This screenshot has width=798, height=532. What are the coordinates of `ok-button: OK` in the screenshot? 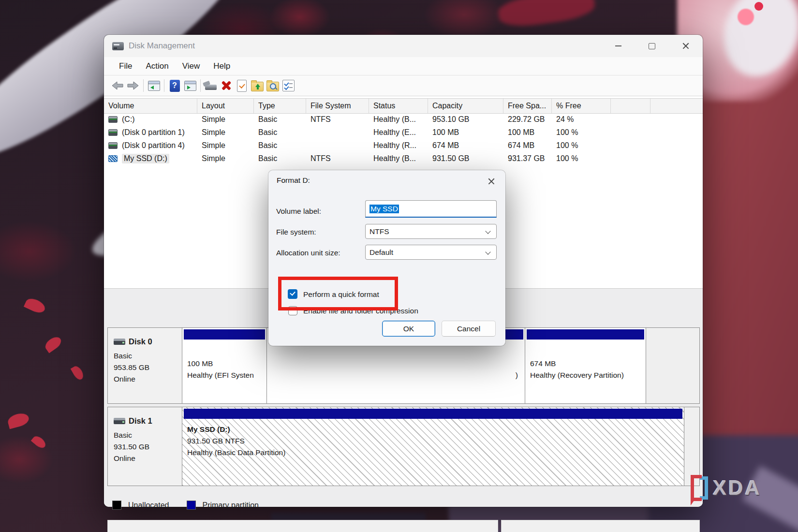 It's located at (409, 329).